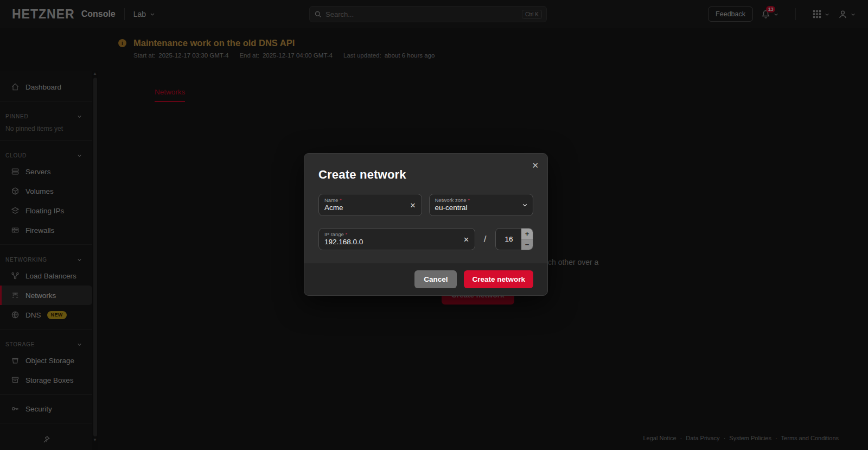  I want to click on zone-value: eu-central, so click(482, 207).